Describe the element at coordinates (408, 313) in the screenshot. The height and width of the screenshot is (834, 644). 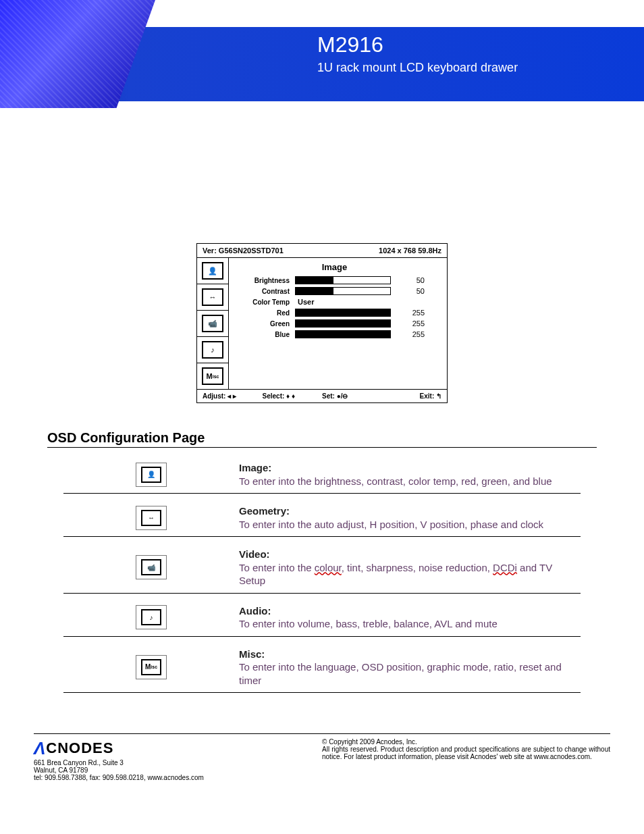
I see `red-value: 255` at that location.